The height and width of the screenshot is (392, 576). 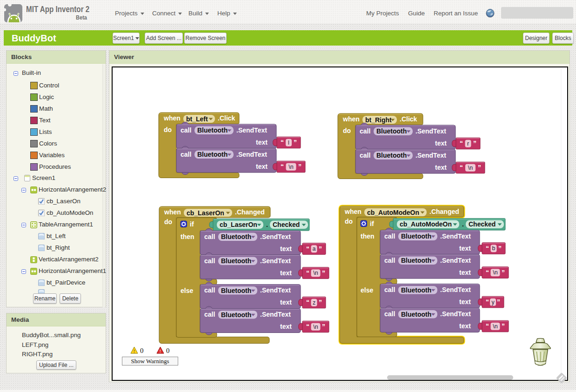 I want to click on svg-text: r, so click(x=468, y=144).